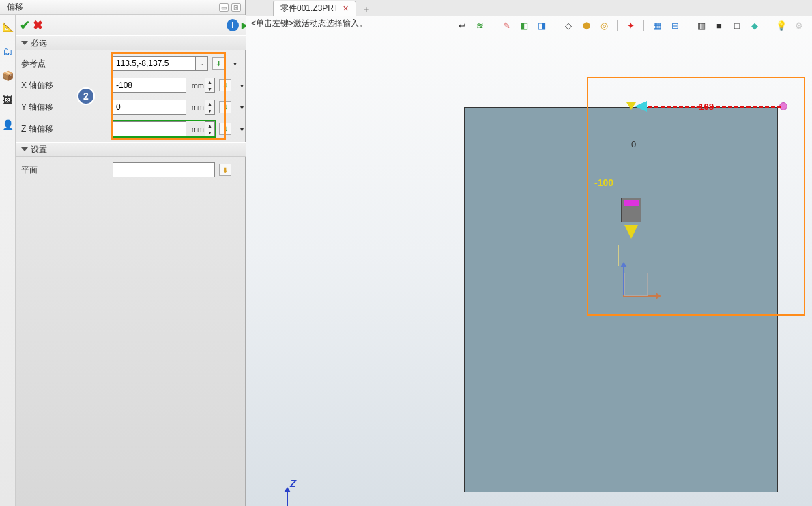  Describe the element at coordinates (149, 129) in the screenshot. I see `z-offset-input` at that location.